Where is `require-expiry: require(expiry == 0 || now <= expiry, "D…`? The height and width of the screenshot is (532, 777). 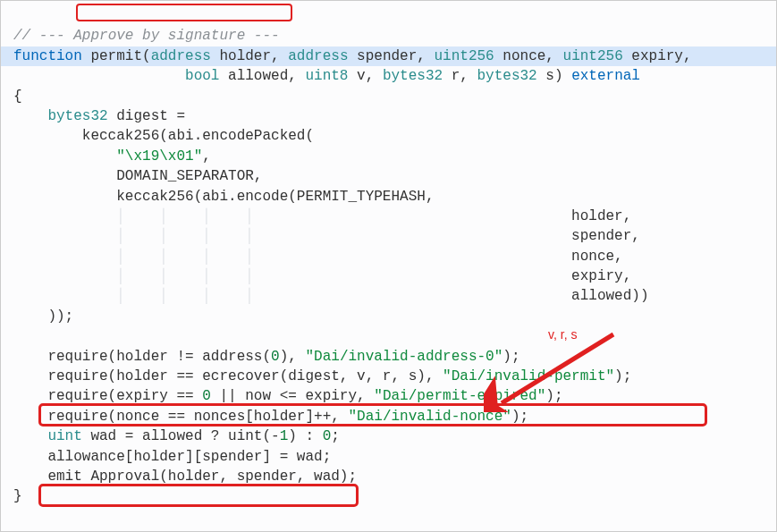
require-expiry: require(expiry == 0 || now <= expiry, "D… is located at coordinates (288, 396).